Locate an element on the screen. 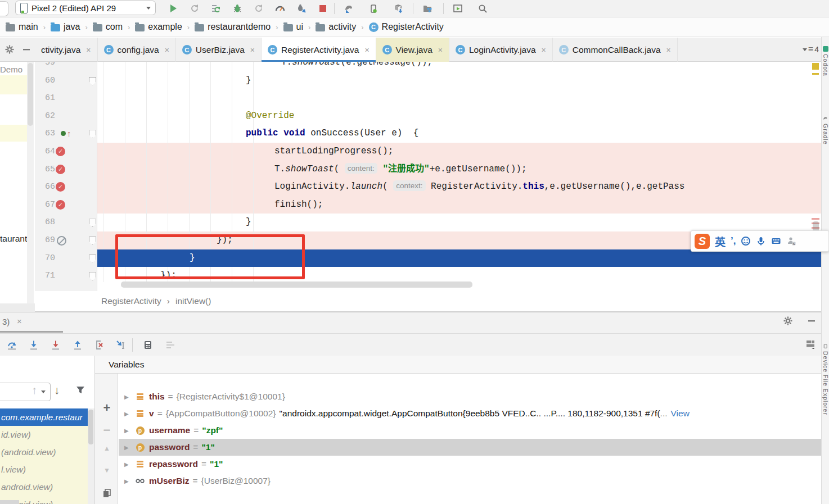 The image size is (829, 504). move-watch-down-button: ▼ is located at coordinates (107, 470).